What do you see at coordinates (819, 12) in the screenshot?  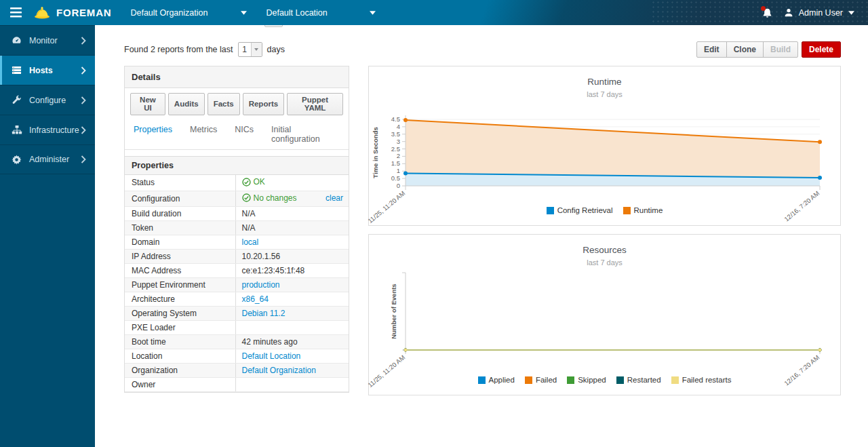 I see `user-menu: Admin User` at bounding box center [819, 12].